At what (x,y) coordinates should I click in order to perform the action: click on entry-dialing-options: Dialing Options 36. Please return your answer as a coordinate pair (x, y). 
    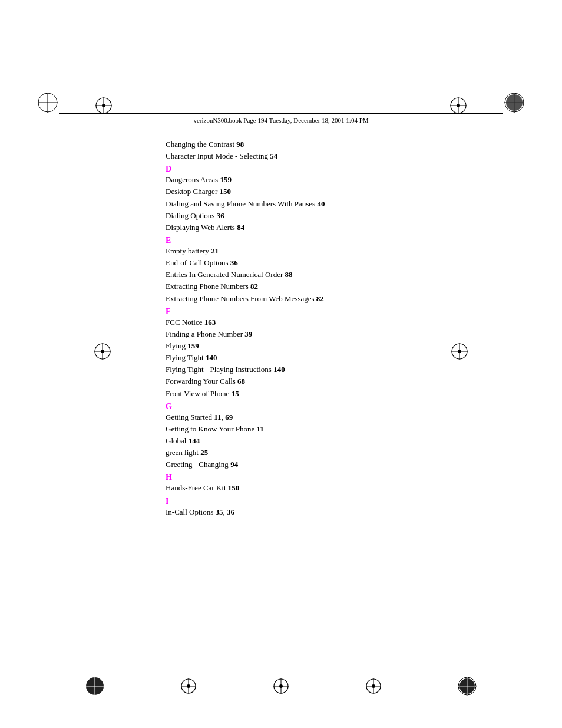
    Looking at the image, I should click on (305, 216).